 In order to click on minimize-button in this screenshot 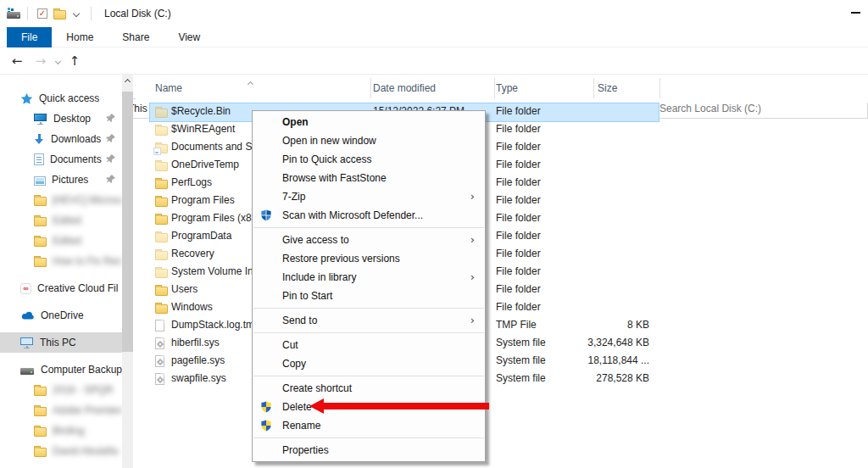, I will do `click(856, 13)`.